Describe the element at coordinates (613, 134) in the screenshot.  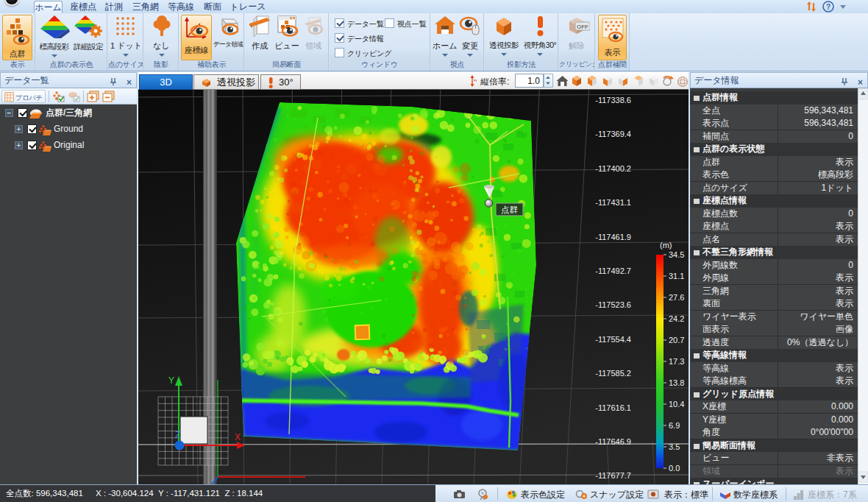
I see `svg-text: -117369.4` at that location.